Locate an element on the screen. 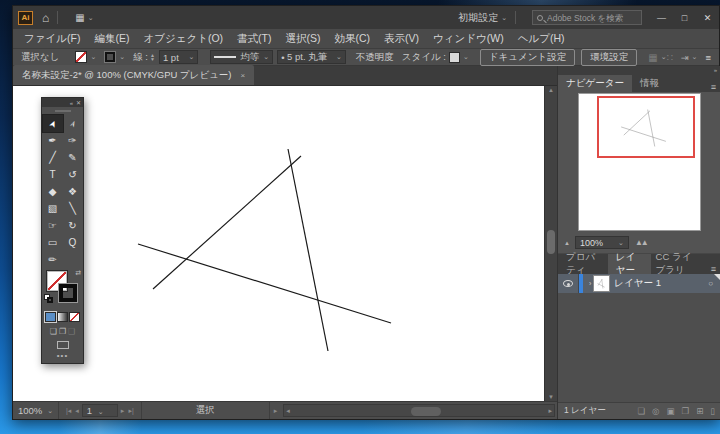  scroll-left-icon: ◂ is located at coordinates (288, 410).